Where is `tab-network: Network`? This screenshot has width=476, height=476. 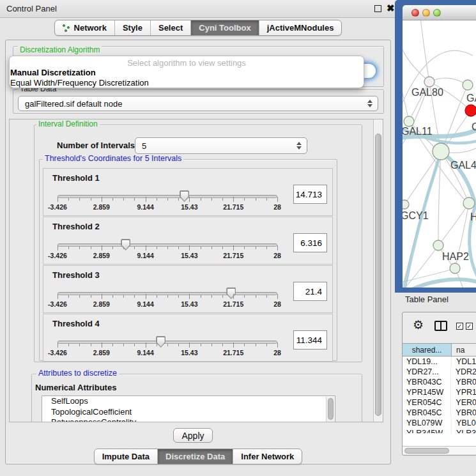
tab-network: Network is located at coordinates (85, 28).